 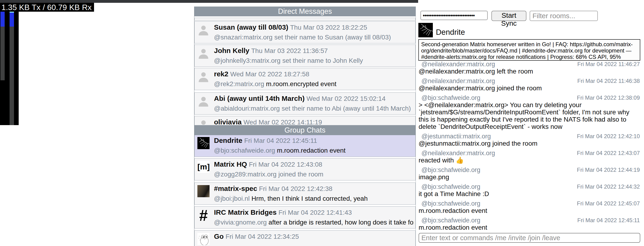 I want to click on room-name: Susan (away till 08/03), so click(x=251, y=27).